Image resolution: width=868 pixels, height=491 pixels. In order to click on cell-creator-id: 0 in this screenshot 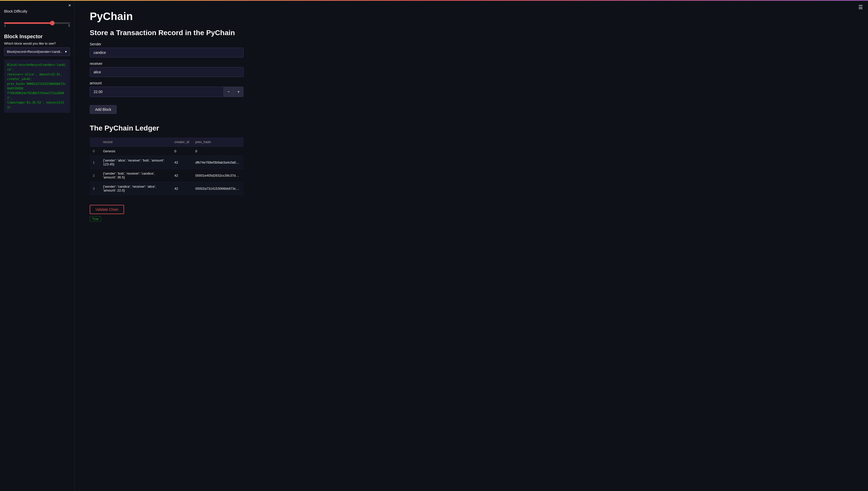, I will do `click(182, 151)`.